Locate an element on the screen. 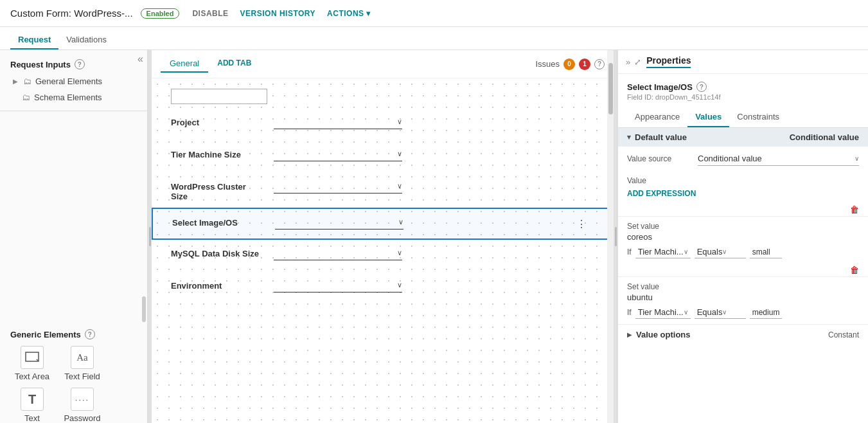 The height and width of the screenshot is (423, 868). set-value-block-1: Set value coreos If Tier Machi... ∨ Equa… is located at coordinates (743, 240).